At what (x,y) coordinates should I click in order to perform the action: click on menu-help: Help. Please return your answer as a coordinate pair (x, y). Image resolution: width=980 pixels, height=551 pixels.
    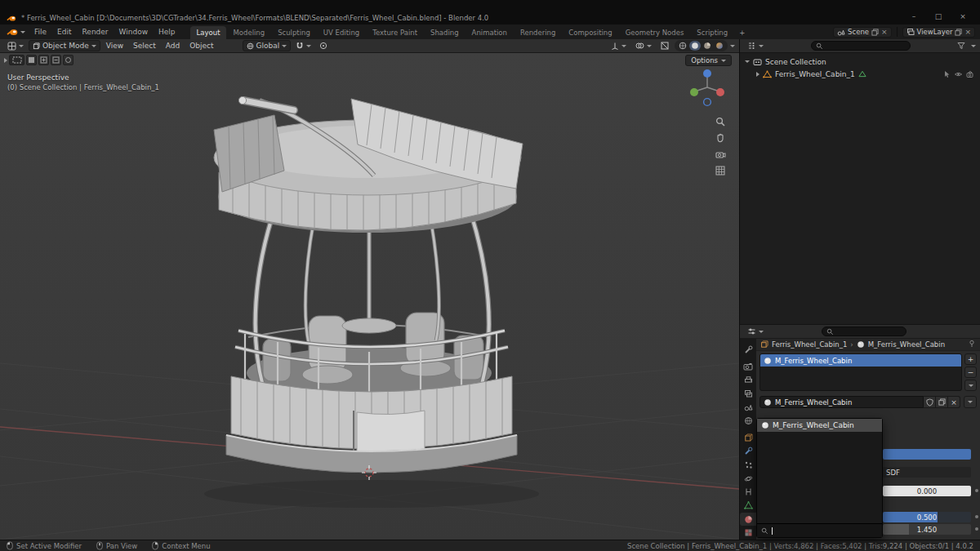
    Looking at the image, I should click on (167, 32).